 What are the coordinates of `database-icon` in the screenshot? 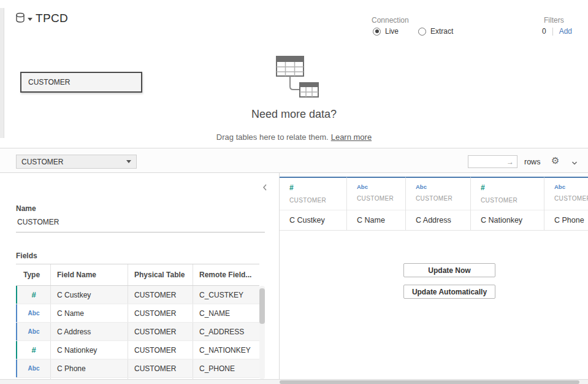 It's located at (20, 19).